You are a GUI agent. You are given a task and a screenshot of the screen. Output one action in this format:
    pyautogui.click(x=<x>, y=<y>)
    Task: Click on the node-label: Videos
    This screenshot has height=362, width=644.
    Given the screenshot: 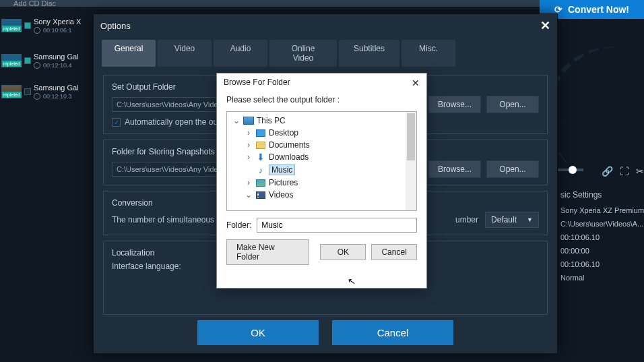 What is the action you would take?
    pyautogui.click(x=281, y=195)
    